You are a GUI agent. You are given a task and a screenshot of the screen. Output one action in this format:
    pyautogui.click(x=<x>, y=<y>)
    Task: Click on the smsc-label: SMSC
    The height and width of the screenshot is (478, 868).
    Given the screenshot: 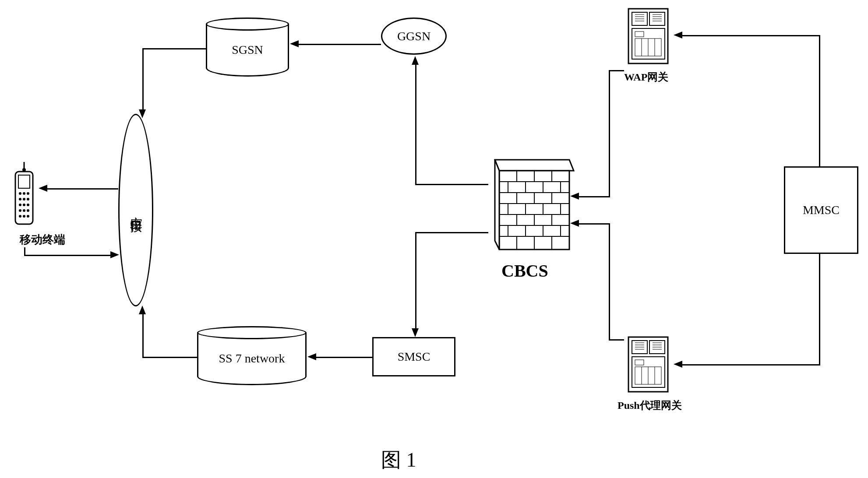 What is the action you would take?
    pyautogui.click(x=414, y=357)
    